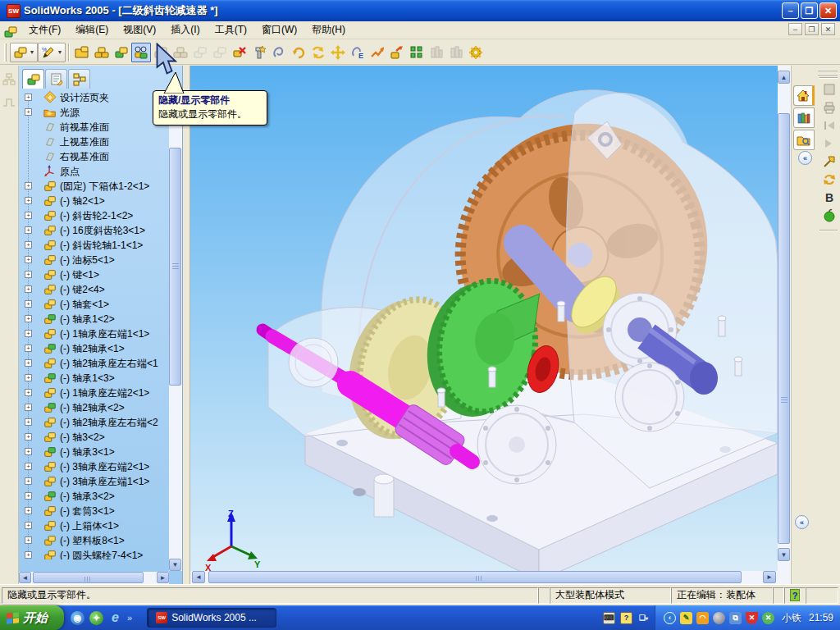 Image resolution: width=840 pixels, height=630 pixels. I want to click on tree-item: +(-) 16度斜齿轮3<1>, so click(94, 231).